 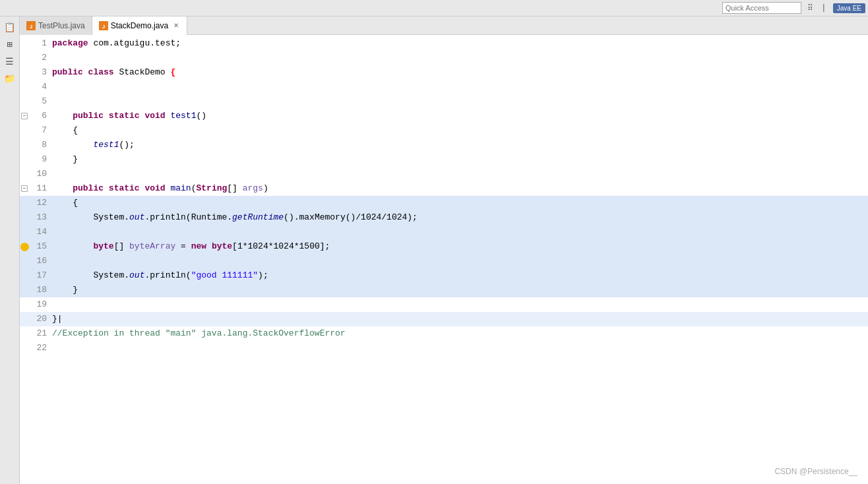 What do you see at coordinates (444, 73) in the screenshot?
I see `code-line-3: 3 public class StackDemo {` at bounding box center [444, 73].